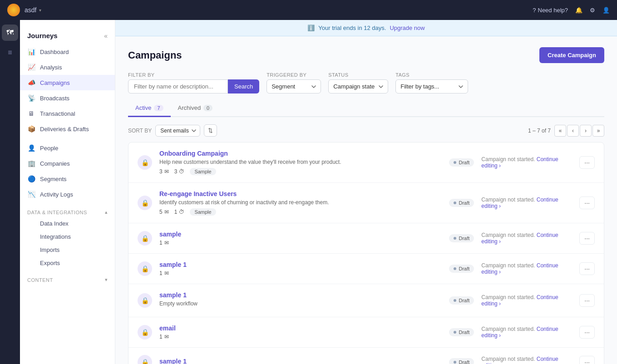 The height and width of the screenshot is (364, 617). Describe the element at coordinates (10, 33) in the screenshot. I see `rail-icon-journeys: 🗺` at that location.